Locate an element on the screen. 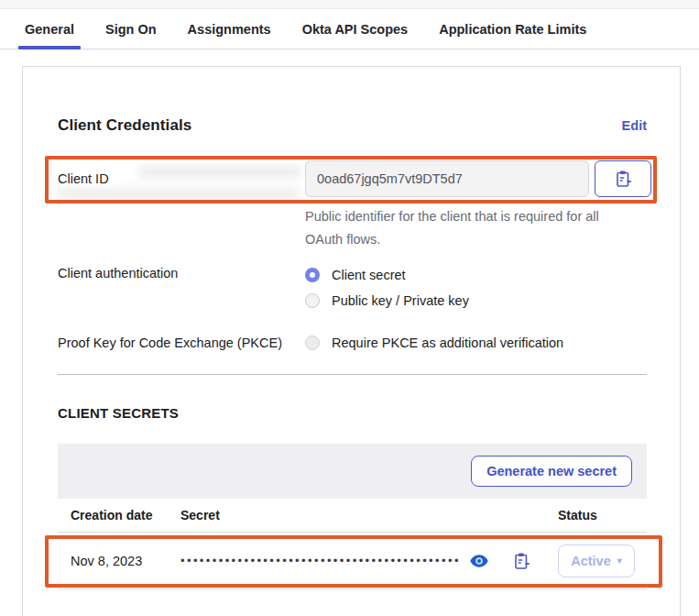 The image size is (699, 616). reveal-secret-button is located at coordinates (479, 561).